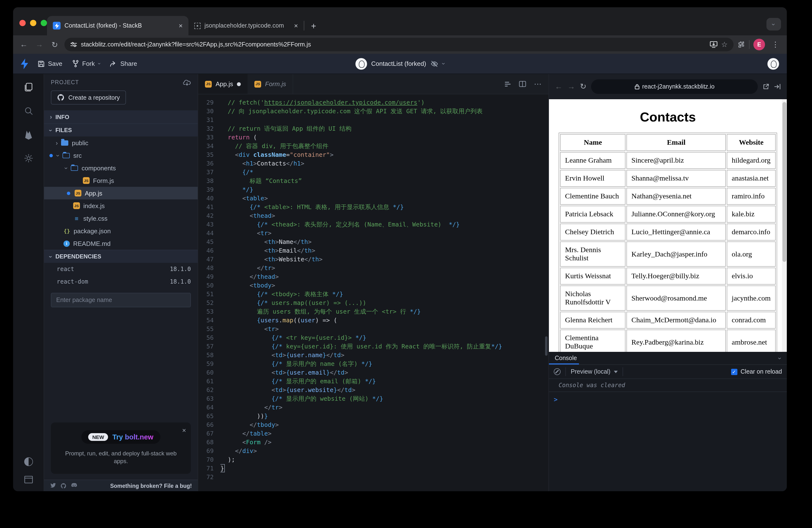  Describe the element at coordinates (24, 44) in the screenshot. I see `back-icon: ←` at that location.